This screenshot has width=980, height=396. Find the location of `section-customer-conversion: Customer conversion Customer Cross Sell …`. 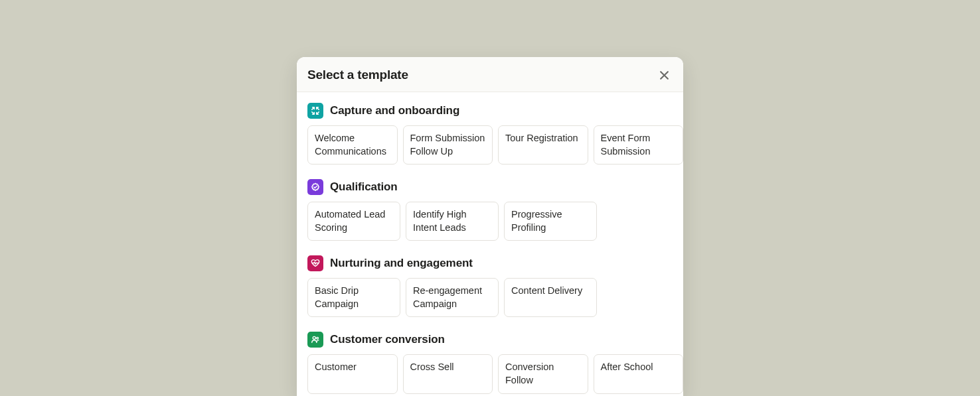

section-customer-conversion: Customer conversion Customer Cross Sell … is located at coordinates (495, 362).